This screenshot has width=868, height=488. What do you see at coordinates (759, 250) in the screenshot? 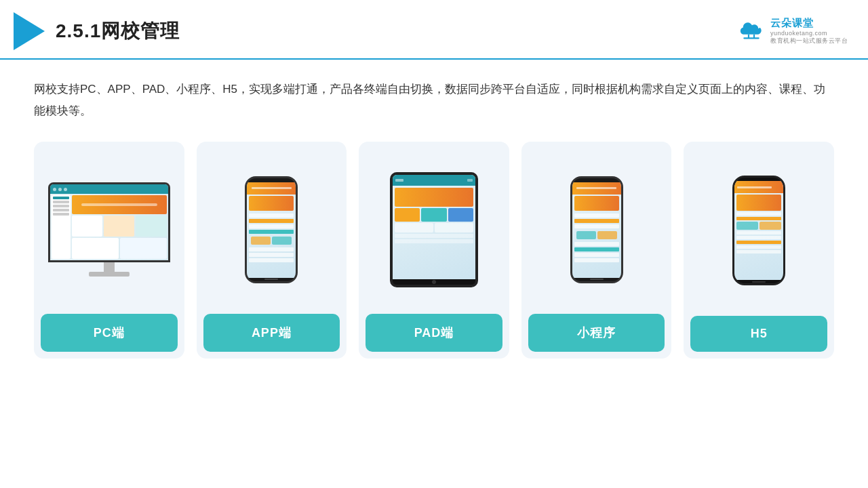
I see `card-h5: H5` at bounding box center [759, 250].